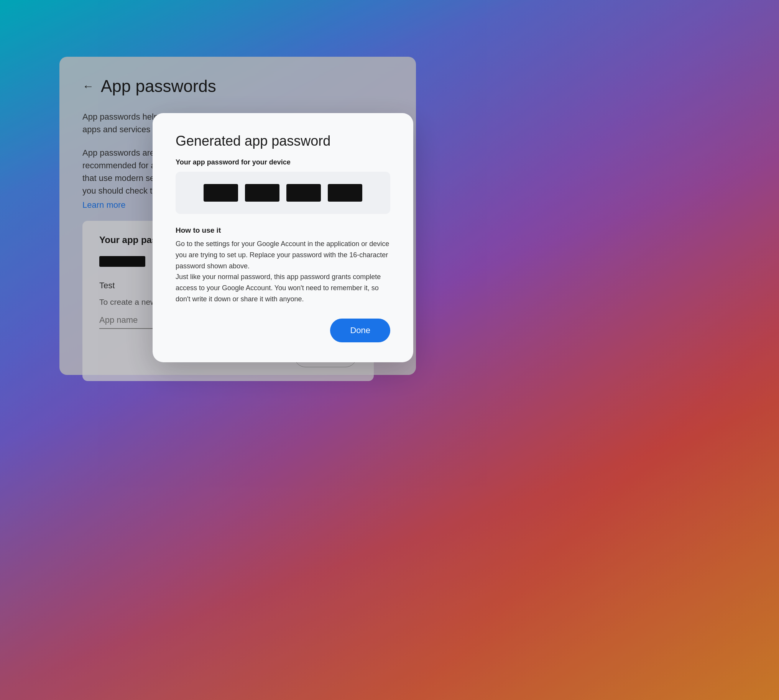 Image resolution: width=779 pixels, height=700 pixels. What do you see at coordinates (283, 230) in the screenshot?
I see `how-to-title: How to use it` at bounding box center [283, 230].